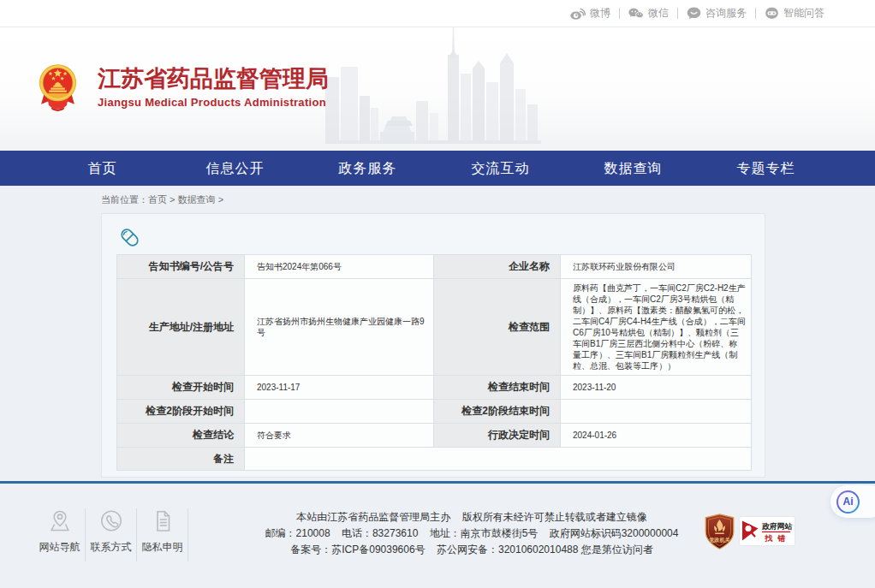  I want to click on address-value: 江苏省扬州市扬州生物健康产业园健康一路9号, so click(339, 327).